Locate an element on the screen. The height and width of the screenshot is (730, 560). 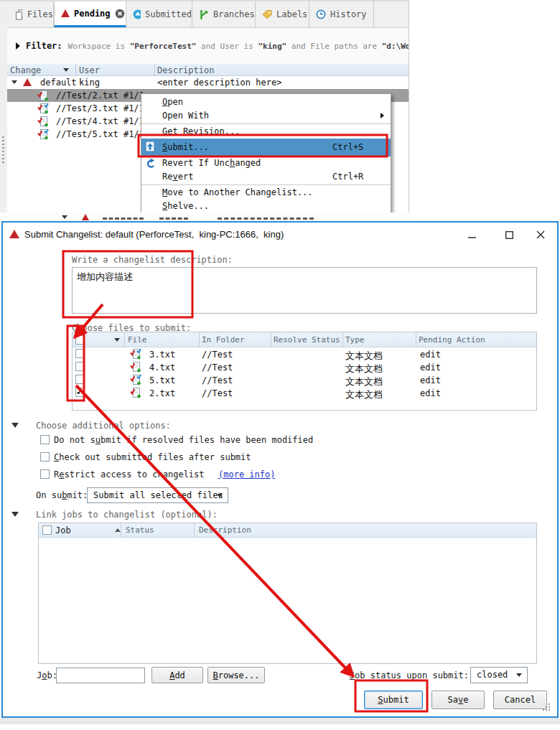
close-button is located at coordinates (541, 235).